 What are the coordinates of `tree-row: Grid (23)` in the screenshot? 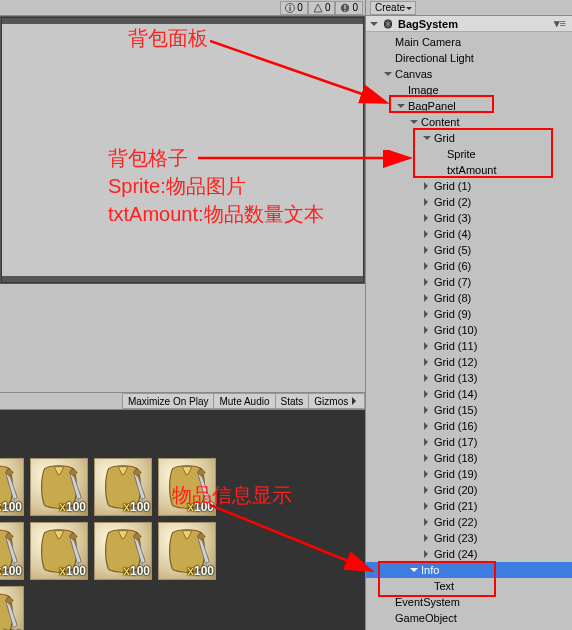 It's located at (469, 538).